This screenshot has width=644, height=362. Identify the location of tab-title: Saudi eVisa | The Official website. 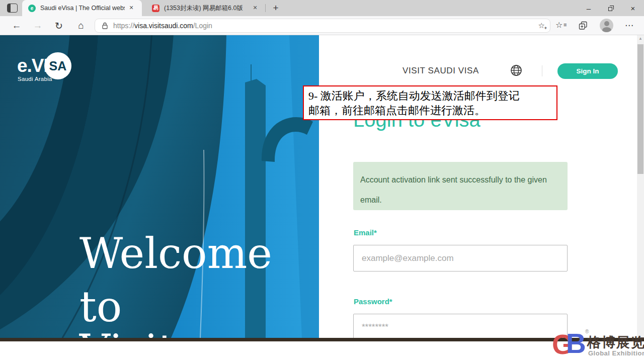
(83, 8).